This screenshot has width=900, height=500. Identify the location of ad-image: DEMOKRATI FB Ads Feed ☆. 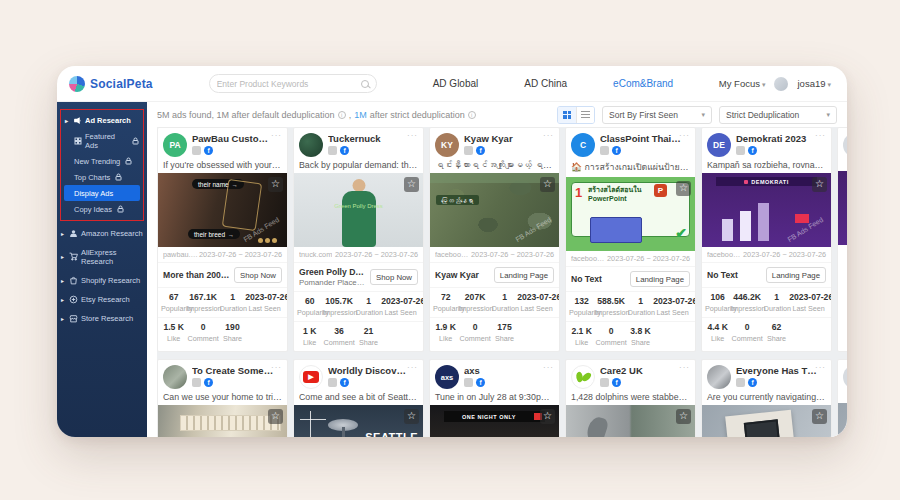
(766, 210).